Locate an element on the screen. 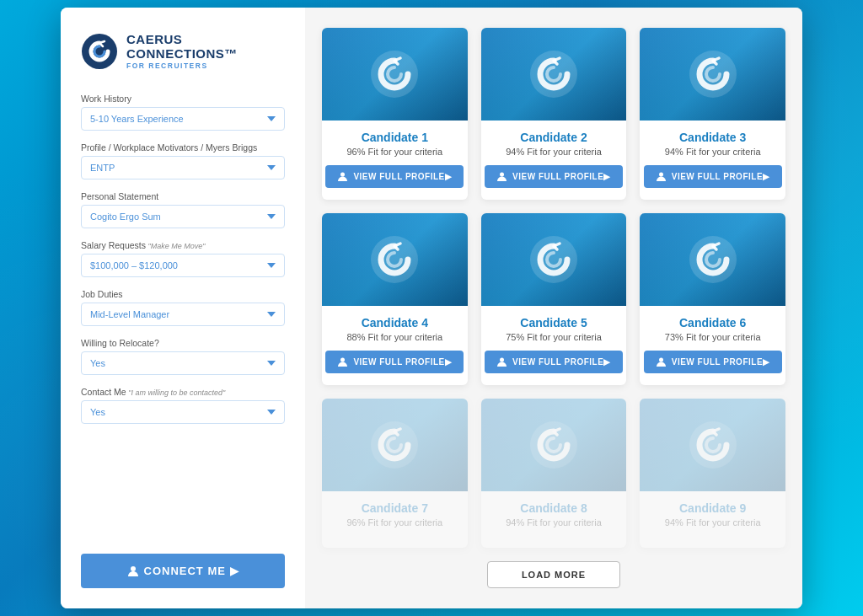  filter-label-4: Job Duties is located at coordinates (183, 294).